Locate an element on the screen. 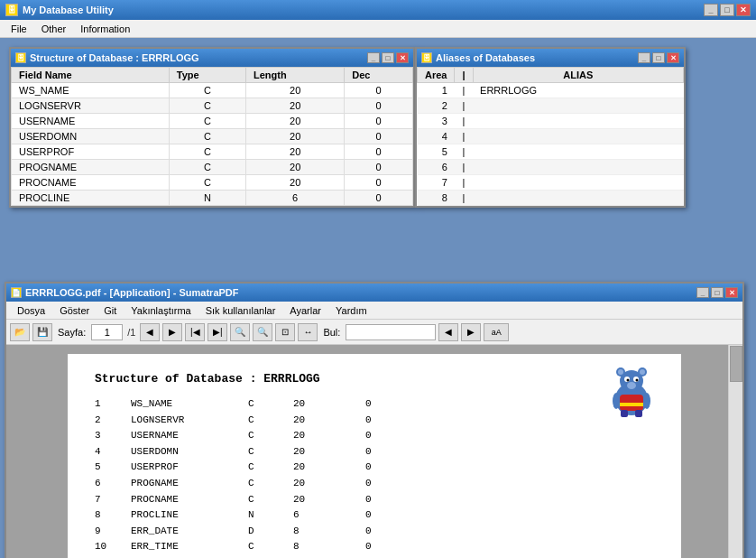 This screenshot has height=558, width=756. col-header-fieldname: Field Name is located at coordinates (90, 76).